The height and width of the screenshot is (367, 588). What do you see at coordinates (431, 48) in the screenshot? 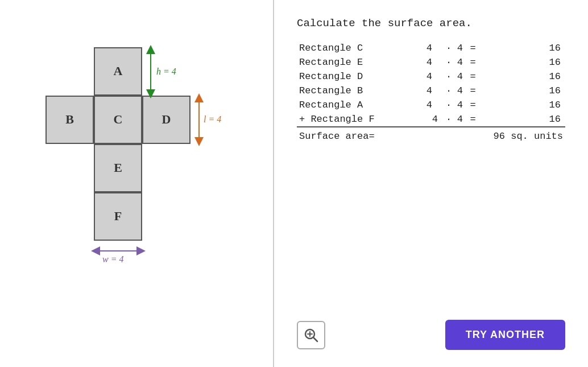
I see `table-row: Rectangle C 4 · 4 = 16` at bounding box center [431, 48].